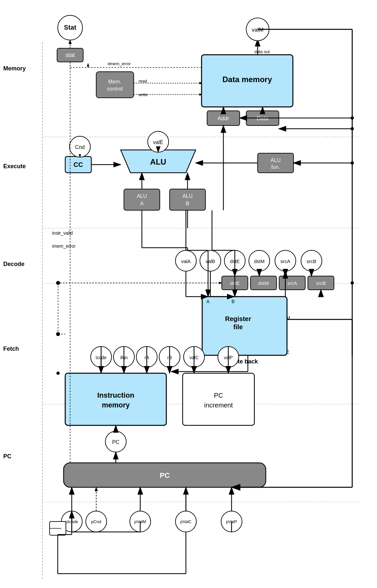 The height and width of the screenshot is (588, 377). What do you see at coordinates (78, 165) in the screenshot?
I see `cc-box-text: CC` at bounding box center [78, 165].